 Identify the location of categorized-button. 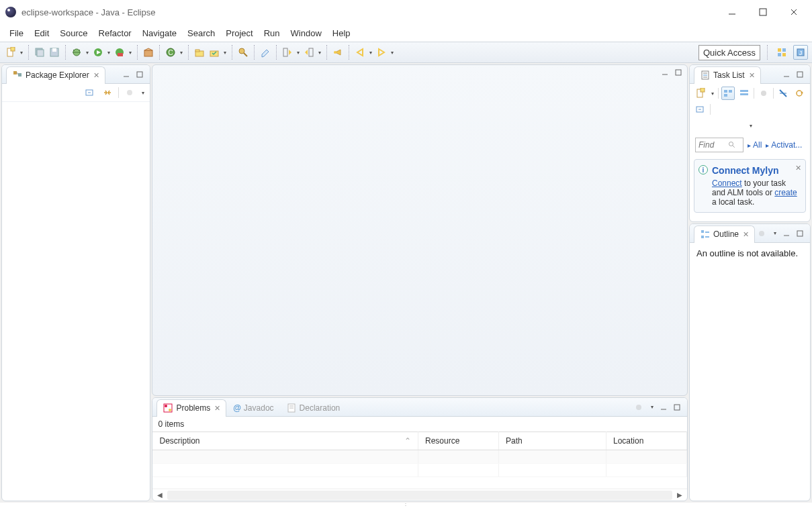
(728, 93).